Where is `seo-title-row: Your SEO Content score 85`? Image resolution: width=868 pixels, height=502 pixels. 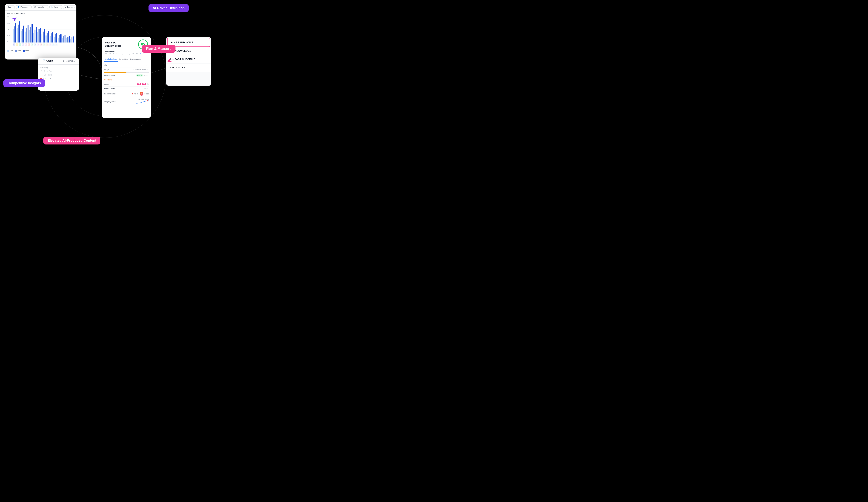 seo-title-row: Your SEO Content score 85 is located at coordinates (126, 44).